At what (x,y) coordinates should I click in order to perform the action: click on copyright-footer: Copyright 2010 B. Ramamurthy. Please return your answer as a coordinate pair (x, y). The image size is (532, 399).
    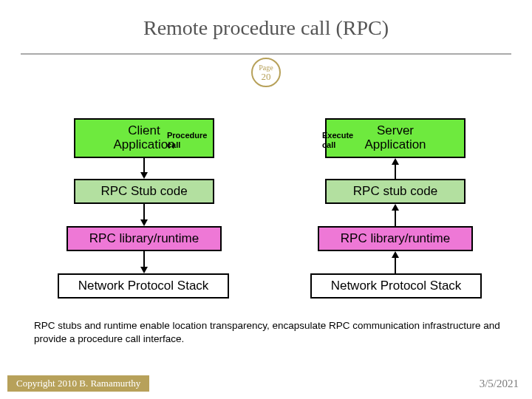
    Looking at the image, I should click on (78, 383).